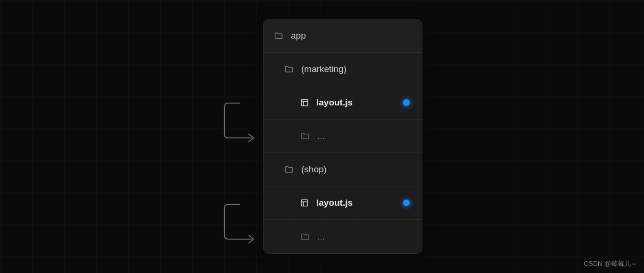  What do you see at coordinates (241, 121) in the screenshot?
I see `arrow-to-marketing` at bounding box center [241, 121].